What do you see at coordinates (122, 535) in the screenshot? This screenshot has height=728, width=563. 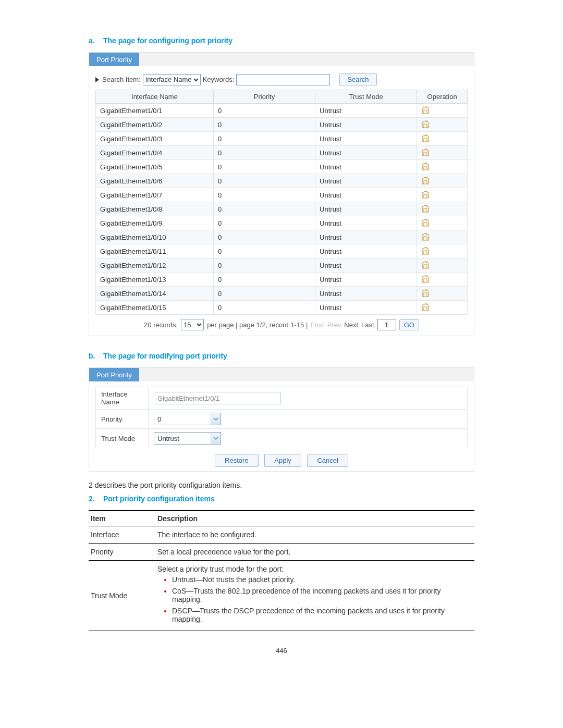 I see `doc-interface: Interface` at bounding box center [122, 535].